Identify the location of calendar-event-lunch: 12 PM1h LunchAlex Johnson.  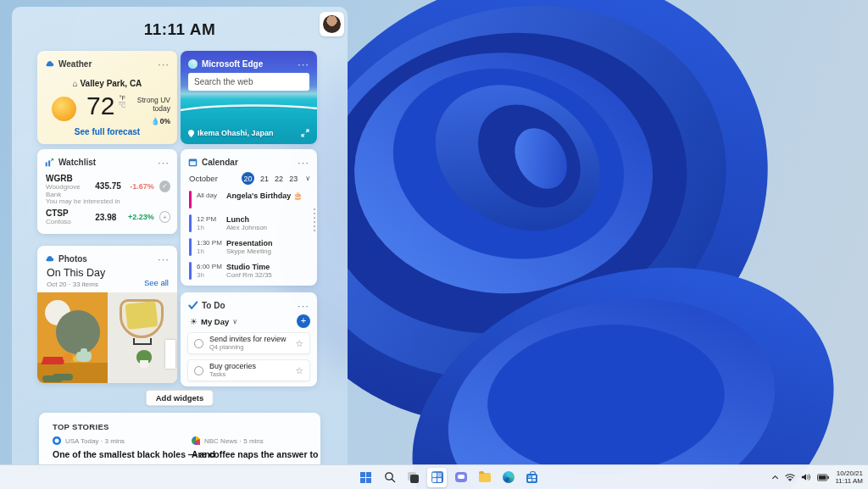
(251, 224).